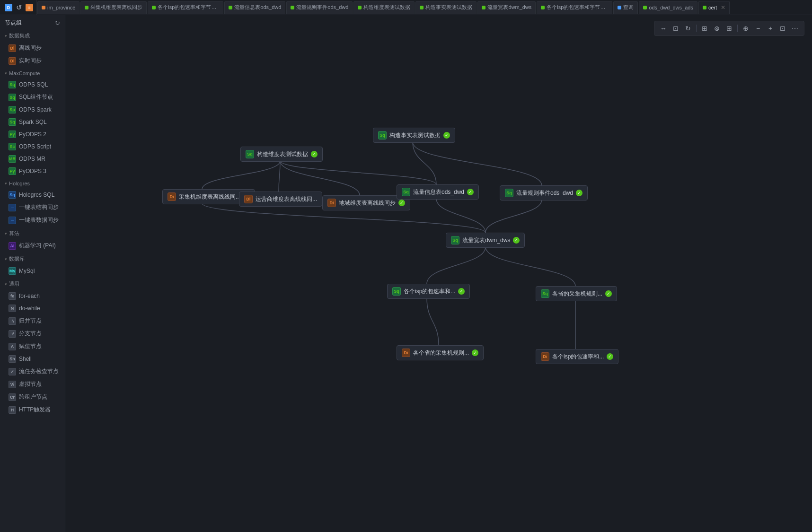 The width and height of the screenshot is (812, 532). What do you see at coordinates (32, 410) in the screenshot?
I see `sidebar-item: H HTTP触发器` at bounding box center [32, 410].